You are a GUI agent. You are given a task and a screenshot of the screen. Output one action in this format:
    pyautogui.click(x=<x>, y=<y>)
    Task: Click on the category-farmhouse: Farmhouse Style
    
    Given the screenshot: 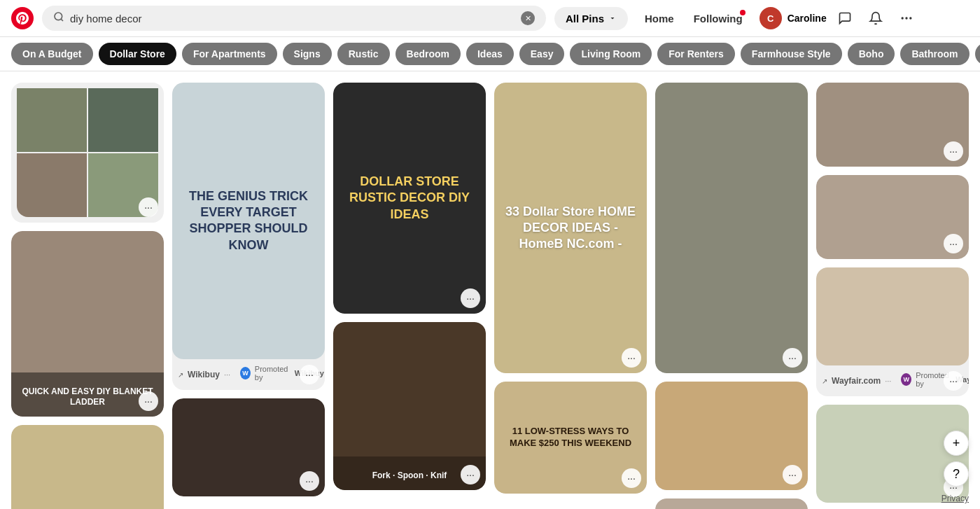 What is the action you would take?
    pyautogui.click(x=791, y=54)
    